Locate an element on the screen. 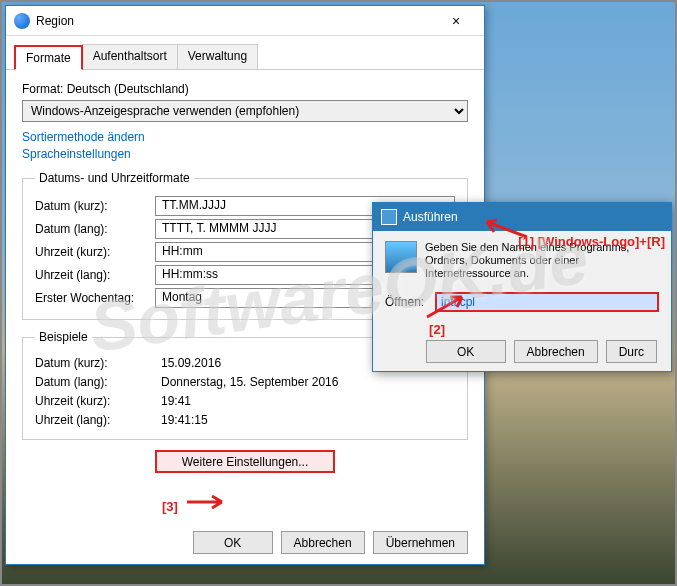  ex-label: Uhrzeit (lang): is located at coordinates (95, 420).